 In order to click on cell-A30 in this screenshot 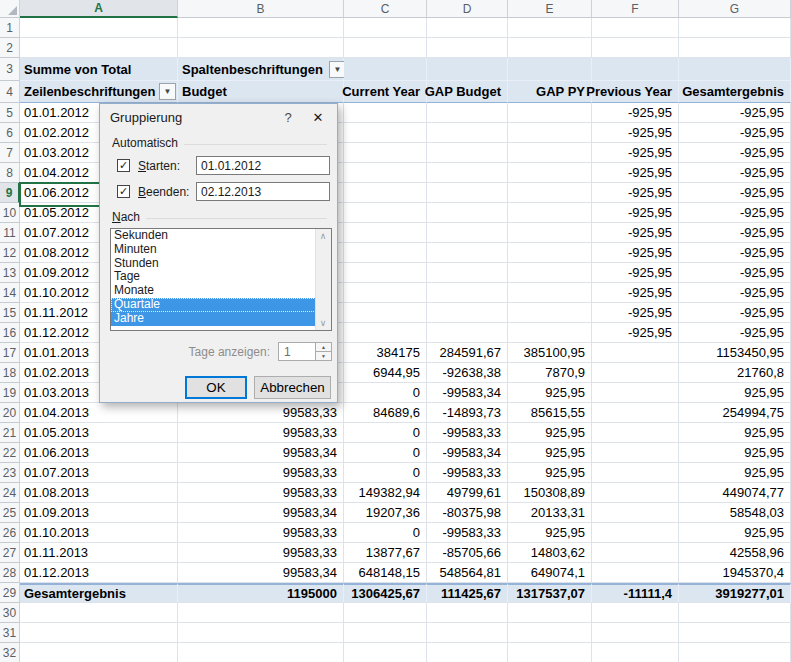, I will do `click(99, 613)`.